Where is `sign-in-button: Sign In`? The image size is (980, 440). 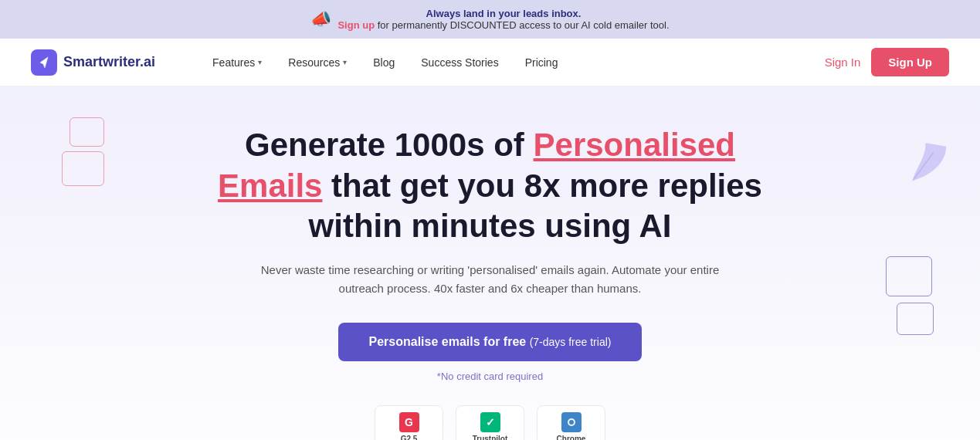
sign-in-button: Sign In is located at coordinates (843, 62).